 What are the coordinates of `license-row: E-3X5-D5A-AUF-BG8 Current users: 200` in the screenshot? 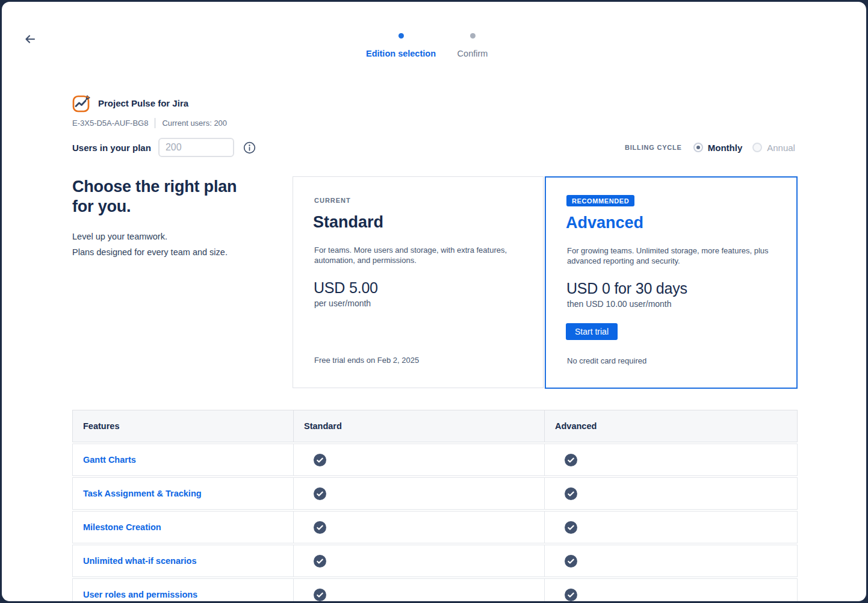 It's located at (149, 123).